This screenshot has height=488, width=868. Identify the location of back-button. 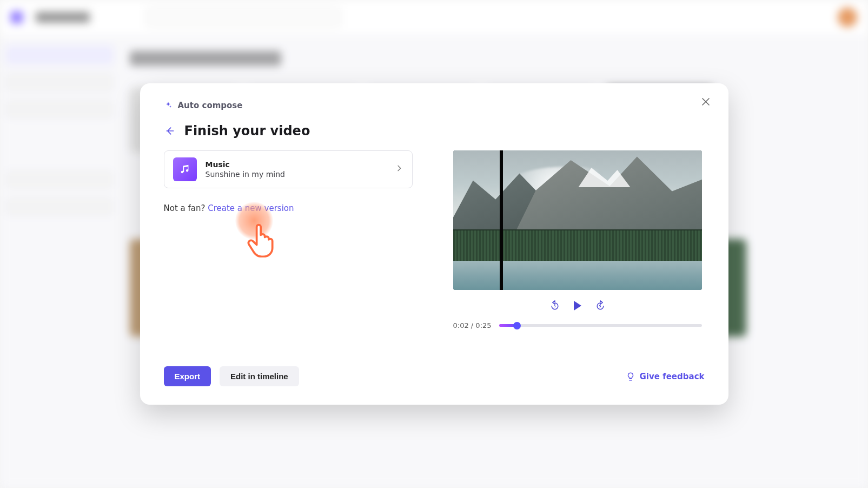
(170, 131).